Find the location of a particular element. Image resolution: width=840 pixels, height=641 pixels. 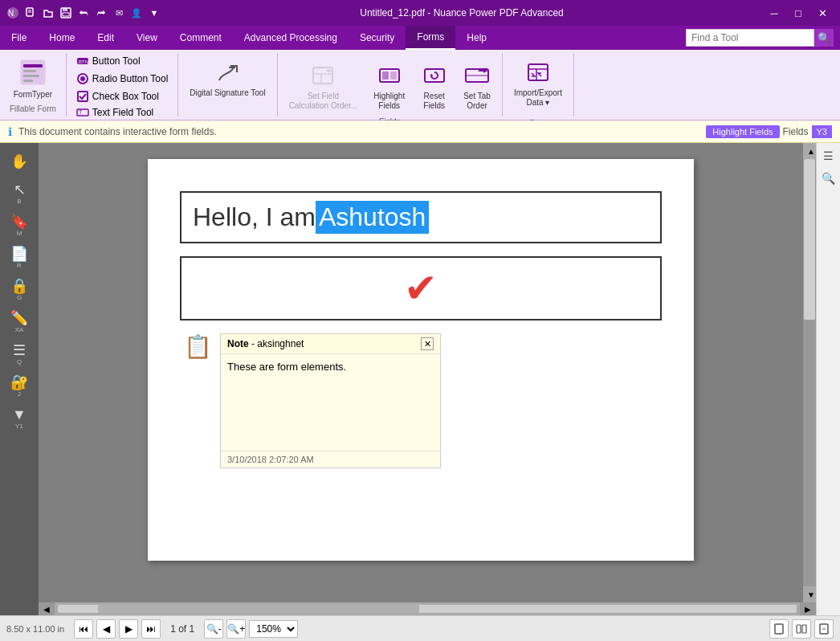

menu-edit: Edit is located at coordinates (106, 38).